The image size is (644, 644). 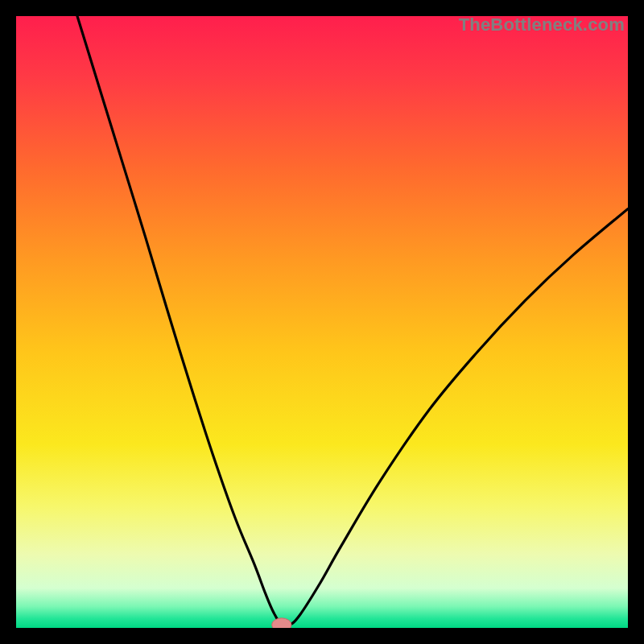 What do you see at coordinates (542, 25) in the screenshot?
I see `watermark-text: TheBottleneck.com` at bounding box center [542, 25].